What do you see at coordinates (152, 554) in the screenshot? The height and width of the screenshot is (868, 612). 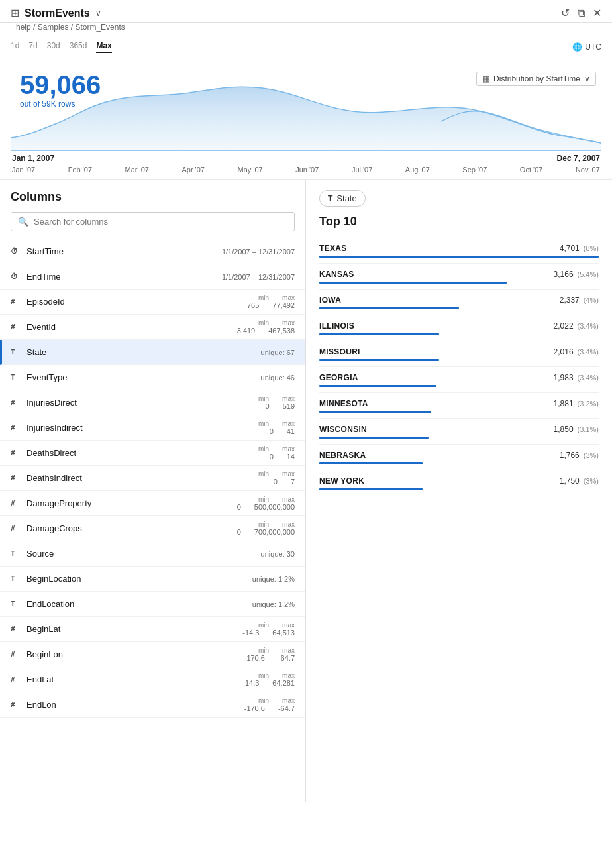 I see `column-row-source: T Source unique: 30` at bounding box center [152, 554].